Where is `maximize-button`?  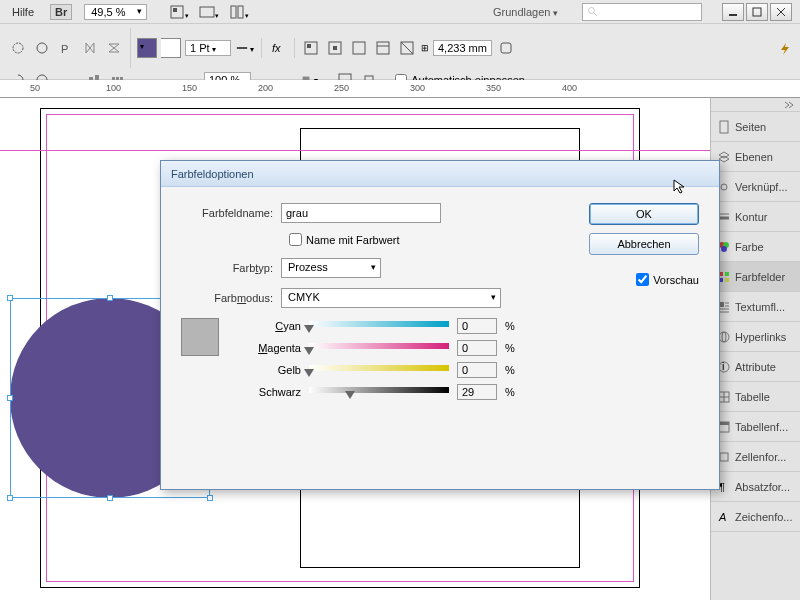 maximize-button is located at coordinates (757, 12).